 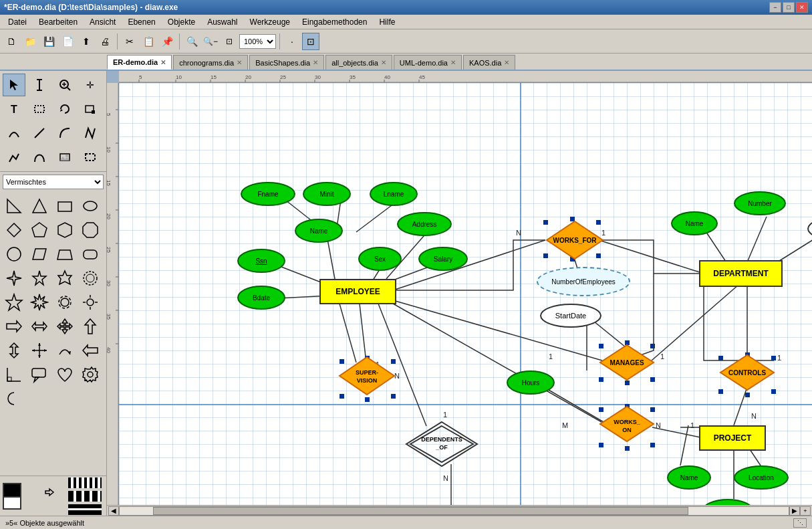 I want to click on shape-parallelogram, so click(x=39, y=254).